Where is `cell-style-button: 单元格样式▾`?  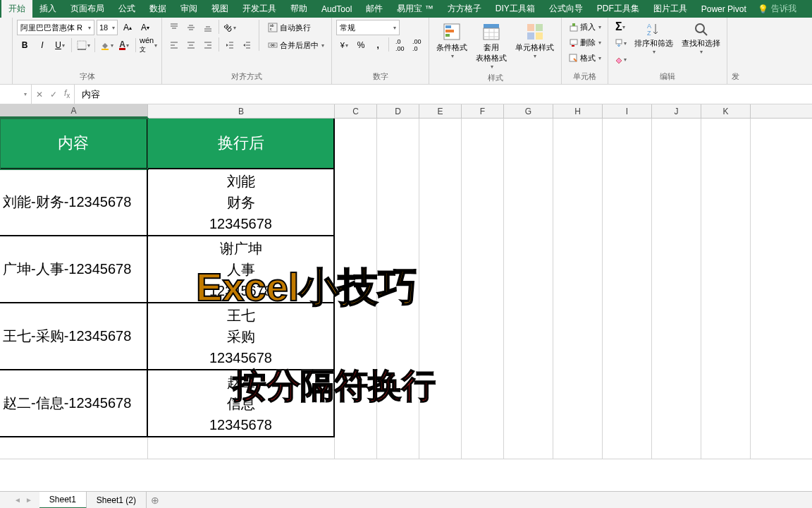 cell-style-button: 单元格样式▾ is located at coordinates (534, 40).